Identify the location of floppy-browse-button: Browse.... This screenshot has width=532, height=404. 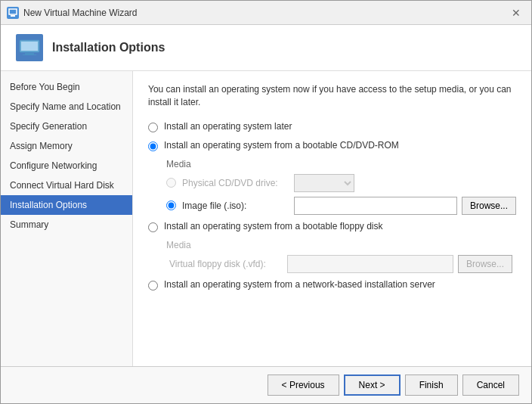
(485, 264).